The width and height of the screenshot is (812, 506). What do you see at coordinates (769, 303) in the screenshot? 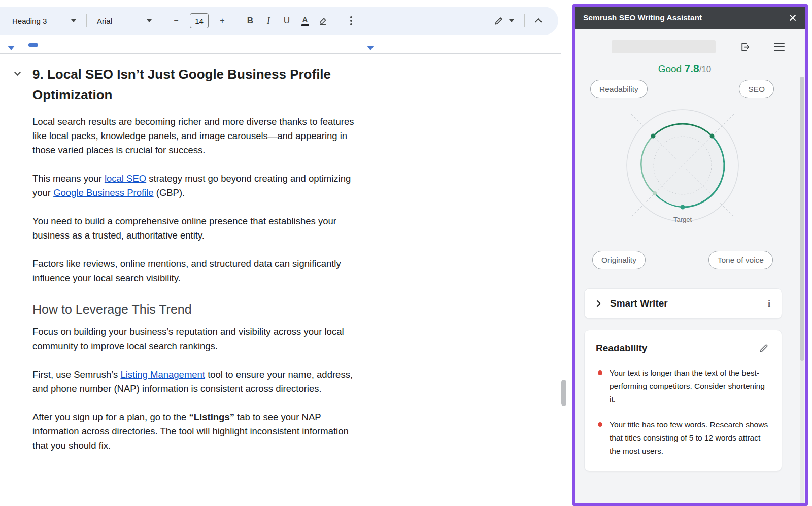
I see `info-icon: i` at bounding box center [769, 303].